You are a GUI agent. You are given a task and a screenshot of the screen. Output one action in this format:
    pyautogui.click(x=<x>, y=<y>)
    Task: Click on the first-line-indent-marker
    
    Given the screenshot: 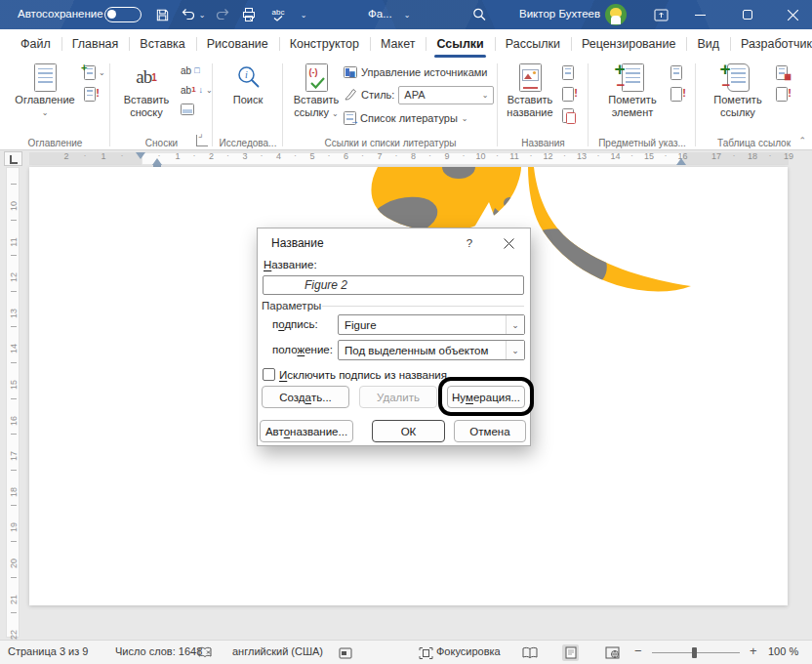 What is the action you would take?
    pyautogui.click(x=141, y=156)
    